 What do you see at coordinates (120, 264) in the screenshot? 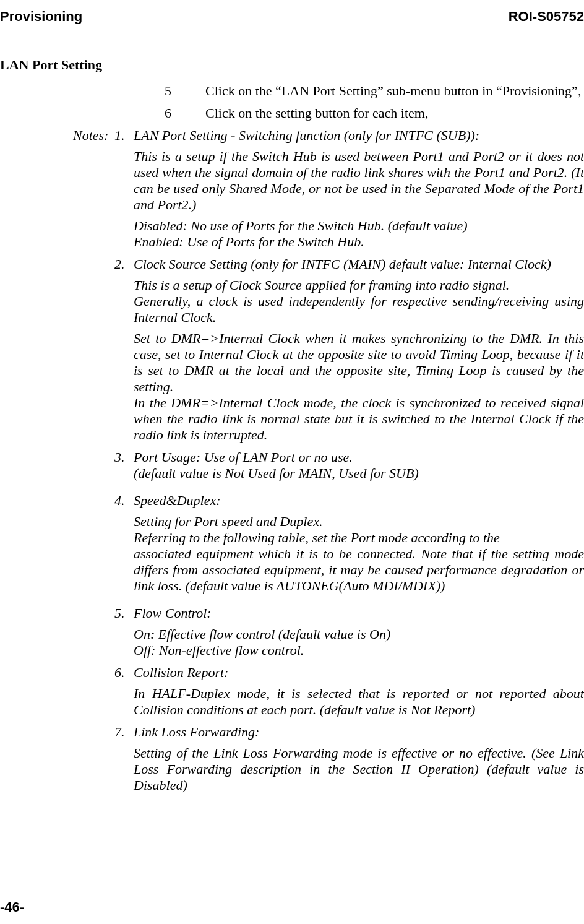
I see `note-number: 2.` at bounding box center [120, 264].